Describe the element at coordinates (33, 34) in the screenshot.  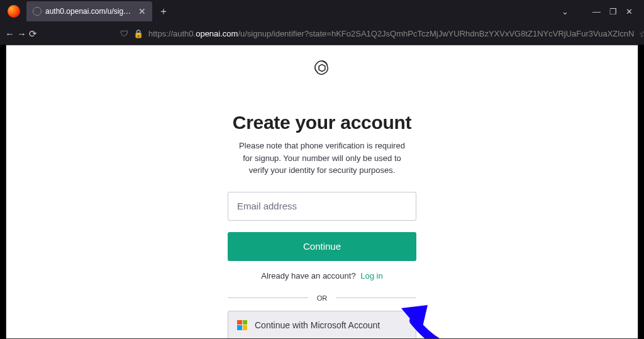
I see `reload-button: ⟳` at that location.